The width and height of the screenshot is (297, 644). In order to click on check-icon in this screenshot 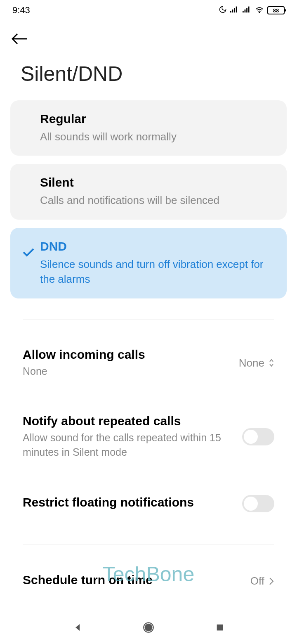, I will do `click(28, 252)`.